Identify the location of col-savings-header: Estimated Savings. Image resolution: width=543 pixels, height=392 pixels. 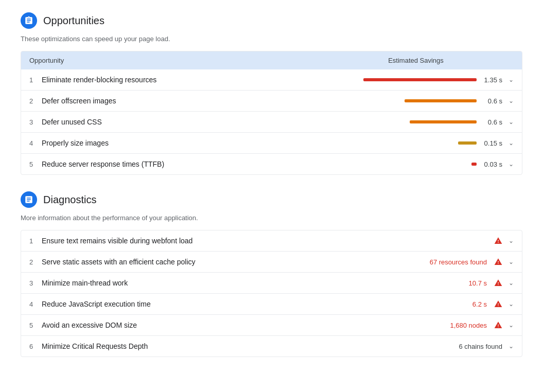
(416, 61).